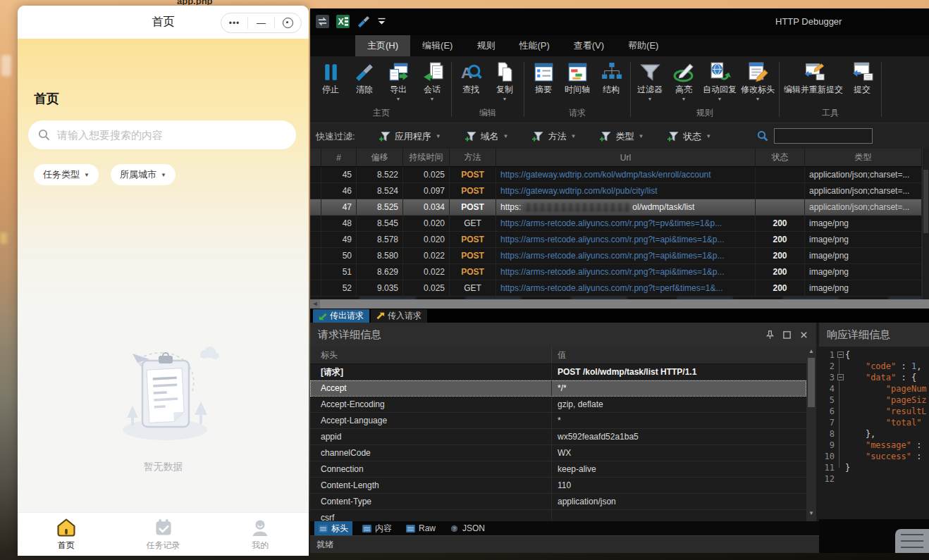  I want to click on pin-icon, so click(770, 335).